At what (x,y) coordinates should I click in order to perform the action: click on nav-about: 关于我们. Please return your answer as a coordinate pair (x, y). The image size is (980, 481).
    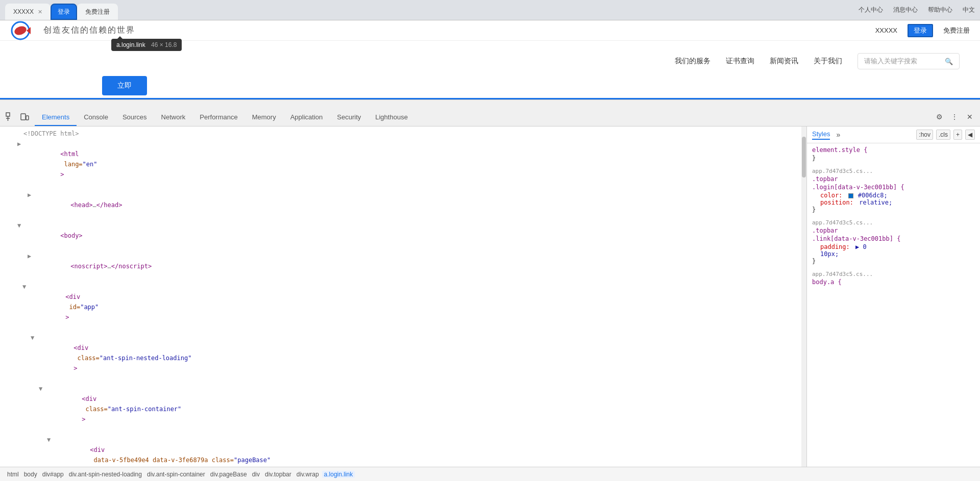
    Looking at the image, I should click on (828, 61).